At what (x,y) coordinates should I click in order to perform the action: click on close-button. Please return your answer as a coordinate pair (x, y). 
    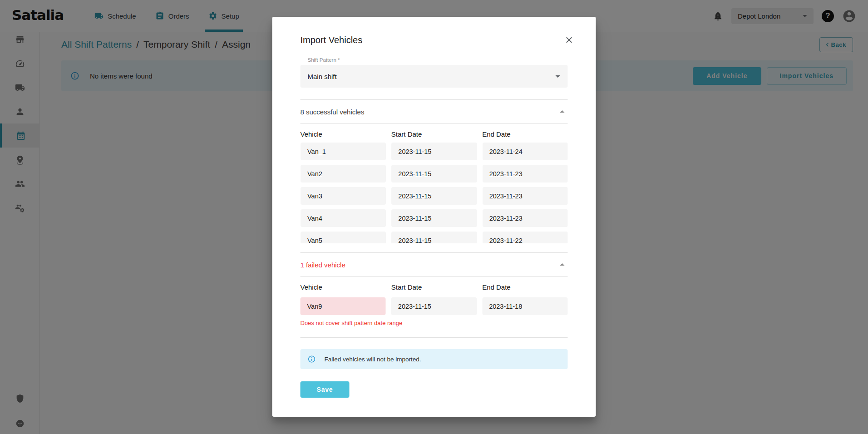
    Looking at the image, I should click on (569, 41).